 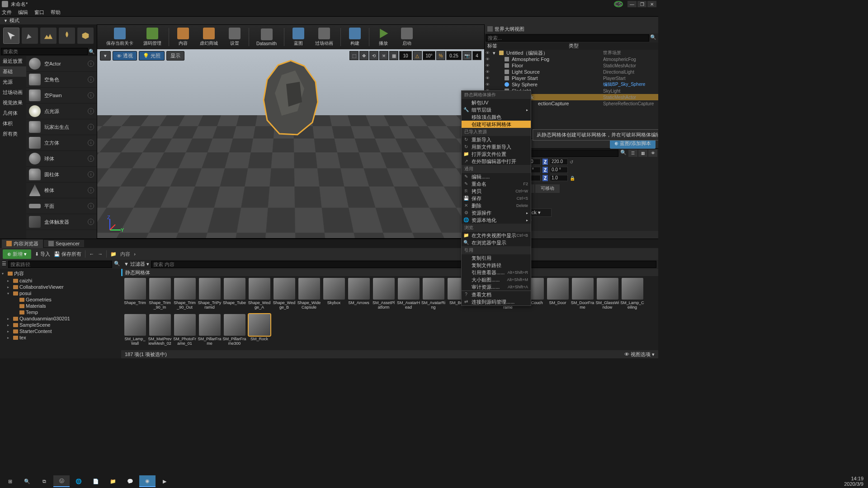 What do you see at coordinates (567, 38) in the screenshot?
I see `outliner-search-input` at bounding box center [567, 38].